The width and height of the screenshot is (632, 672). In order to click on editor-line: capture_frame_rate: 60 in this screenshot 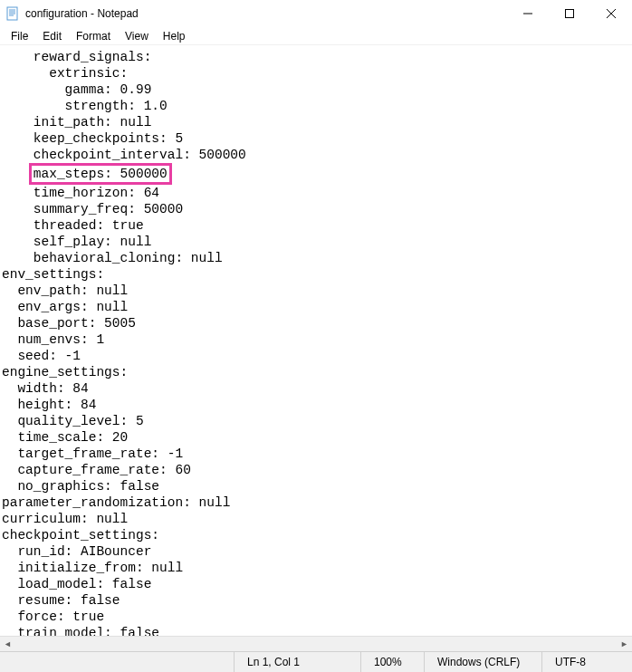, I will do `click(316, 470)`.